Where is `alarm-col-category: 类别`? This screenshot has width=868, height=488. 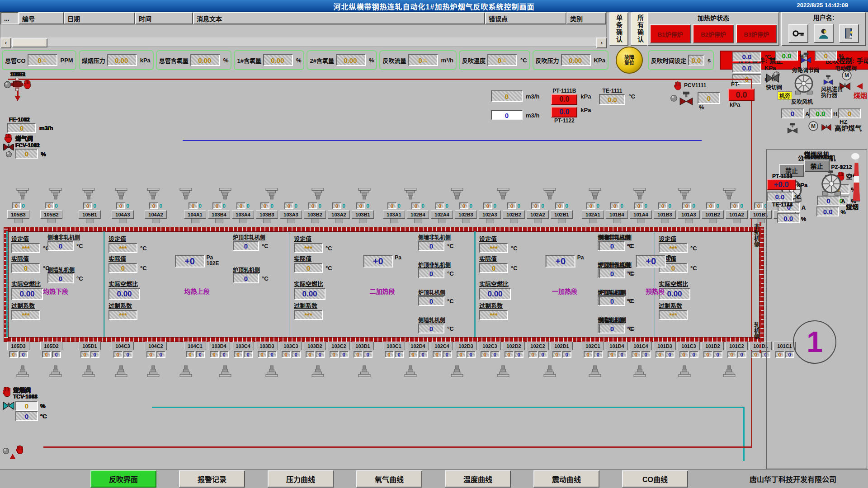
alarm-col-category: 类别 is located at coordinates (586, 18).